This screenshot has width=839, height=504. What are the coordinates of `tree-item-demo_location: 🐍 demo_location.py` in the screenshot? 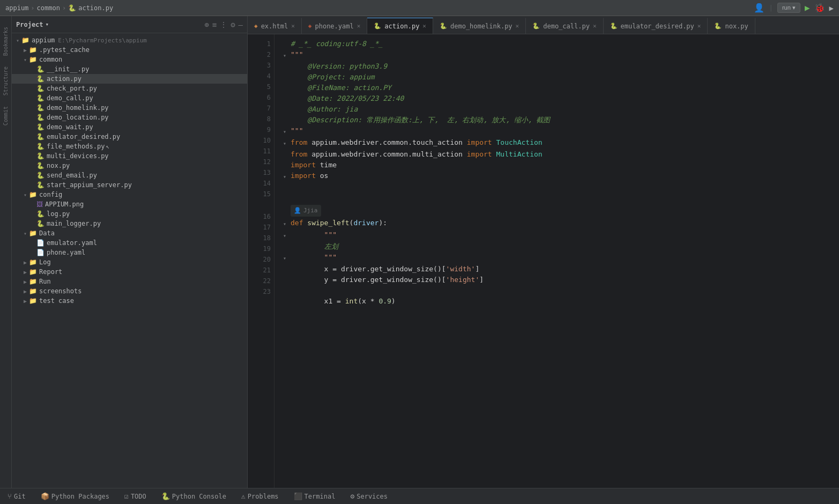 It's located at (130, 117).